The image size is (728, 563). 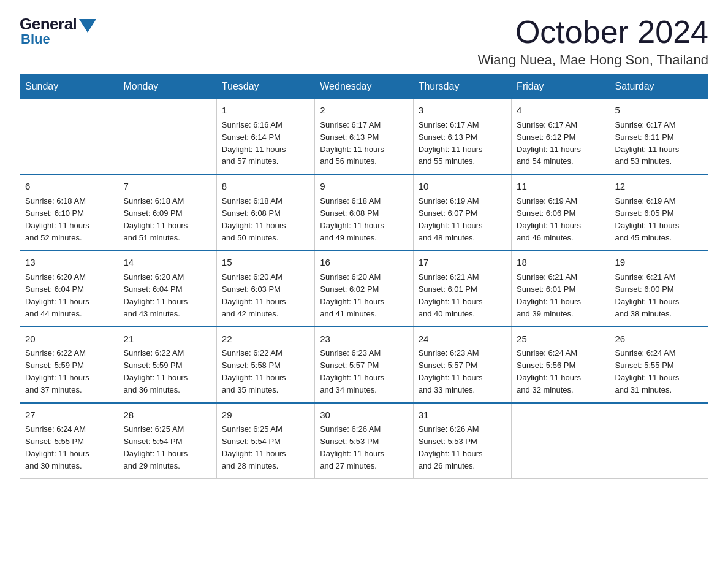 What do you see at coordinates (560, 110) in the screenshot?
I see `day-number: 4` at bounding box center [560, 110].